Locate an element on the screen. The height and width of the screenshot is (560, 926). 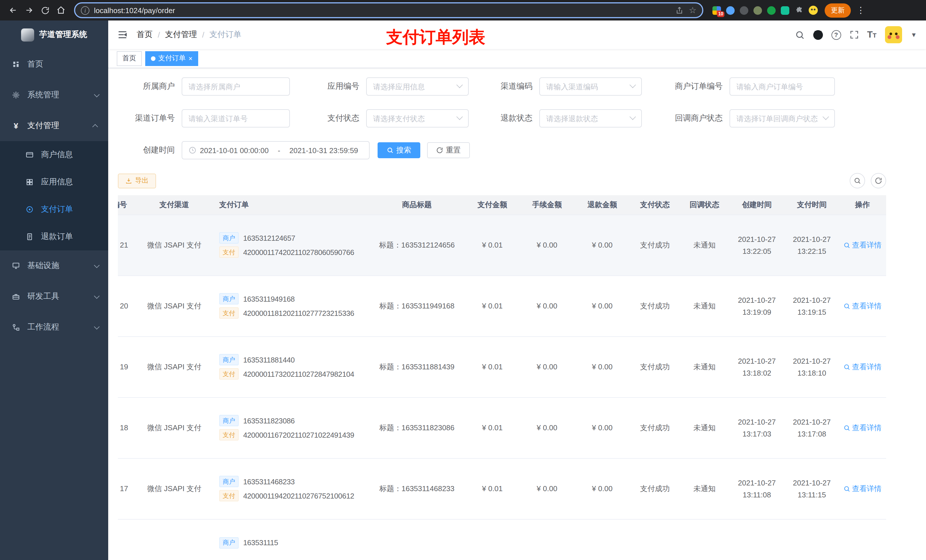
star-icon: ☆ is located at coordinates (693, 11).